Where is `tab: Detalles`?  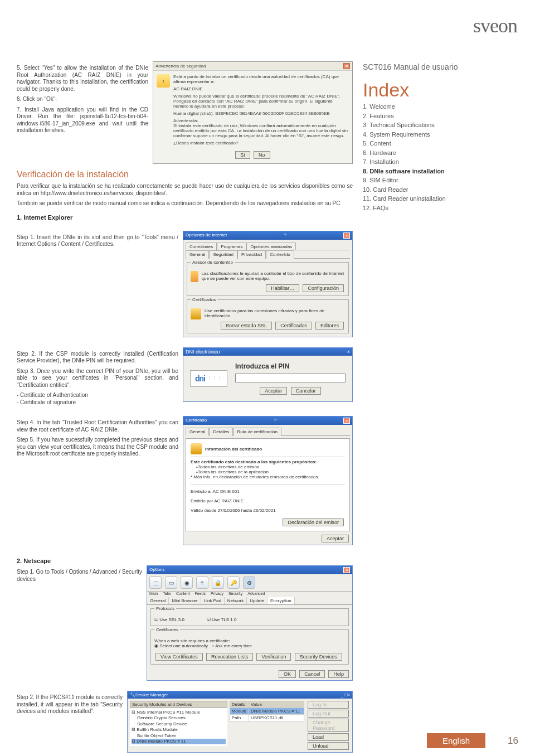
tab: Detalles is located at coordinates (221, 432).